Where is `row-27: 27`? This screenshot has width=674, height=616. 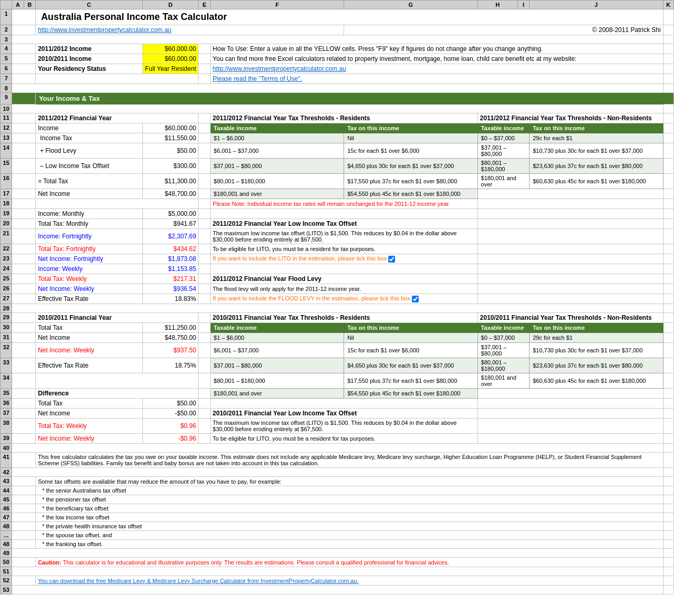
row-27: 27 is located at coordinates (6, 299).